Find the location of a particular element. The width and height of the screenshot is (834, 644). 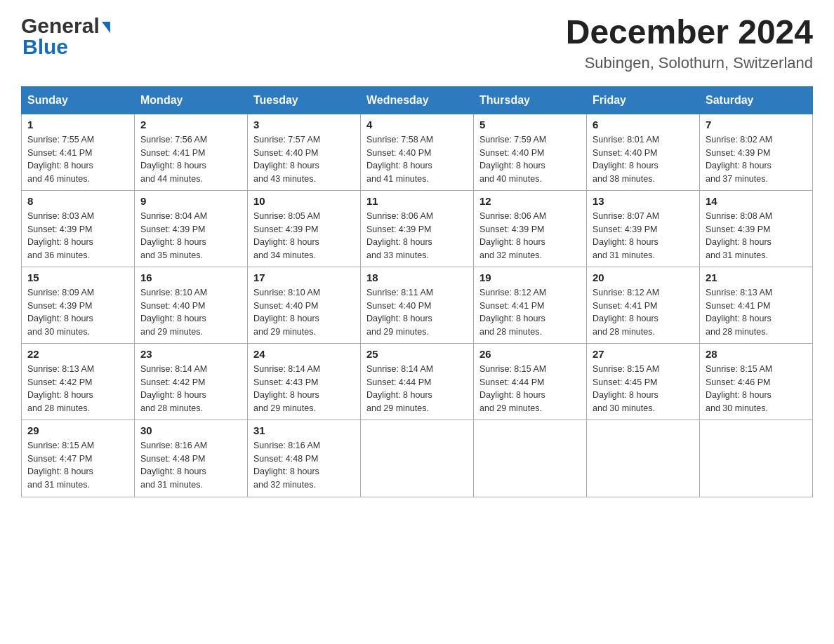

day-info: Sunrise: 8:08 AMSunset: 4:39 PMDaylight:… is located at coordinates (756, 236).